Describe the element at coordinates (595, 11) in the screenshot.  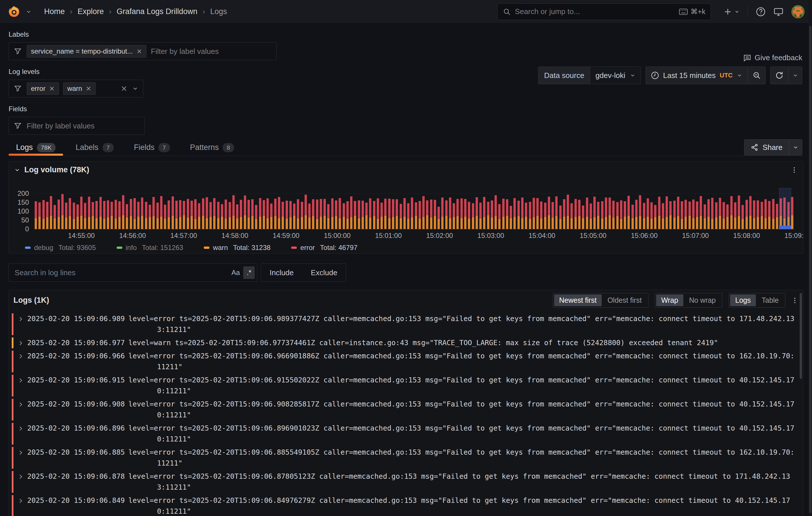
I see `search-input` at that location.